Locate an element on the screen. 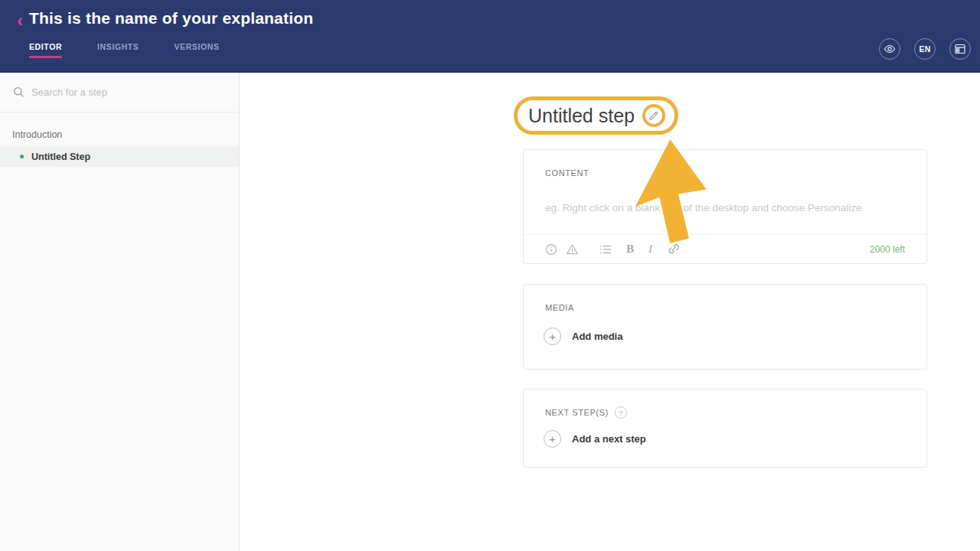 The image size is (980, 551). layout-icon is located at coordinates (960, 49).